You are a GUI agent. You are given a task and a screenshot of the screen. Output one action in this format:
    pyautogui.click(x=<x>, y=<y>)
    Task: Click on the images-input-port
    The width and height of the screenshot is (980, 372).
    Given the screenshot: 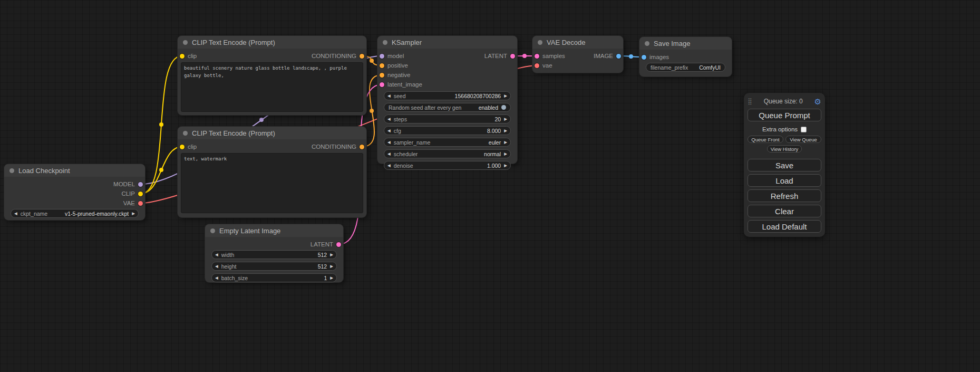 What is the action you would take?
    pyautogui.click(x=644, y=57)
    